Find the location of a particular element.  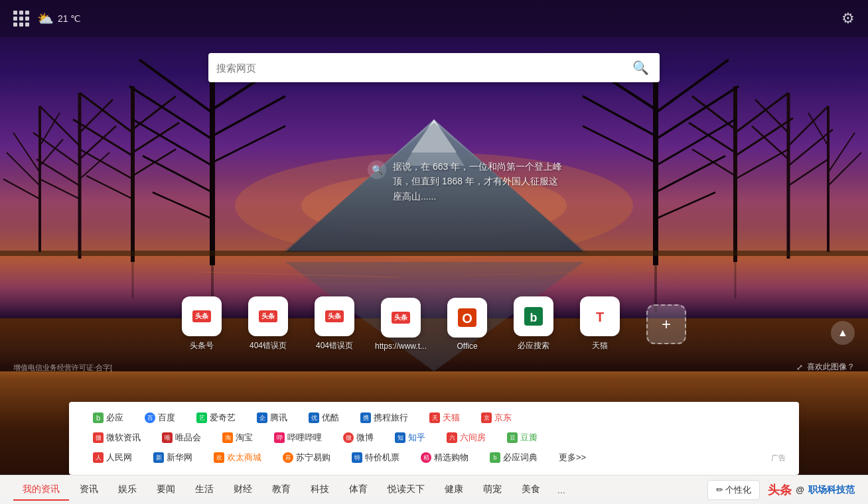

link-label: 爱奇艺 is located at coordinates (223, 418).